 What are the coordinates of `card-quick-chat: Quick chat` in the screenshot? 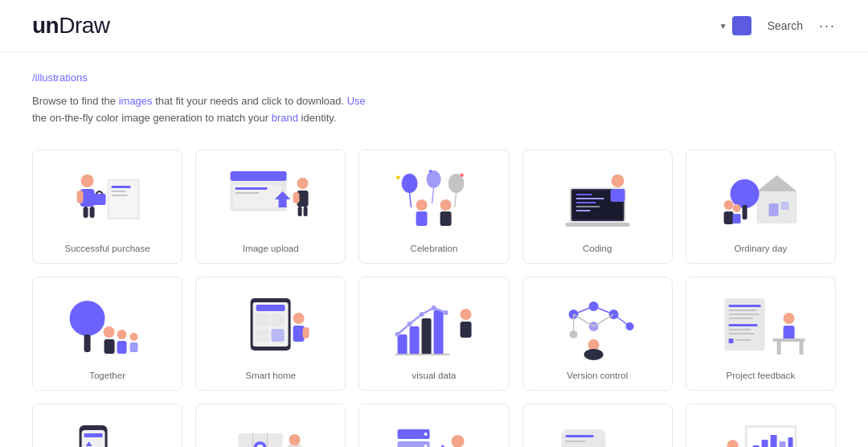 It's located at (598, 425).